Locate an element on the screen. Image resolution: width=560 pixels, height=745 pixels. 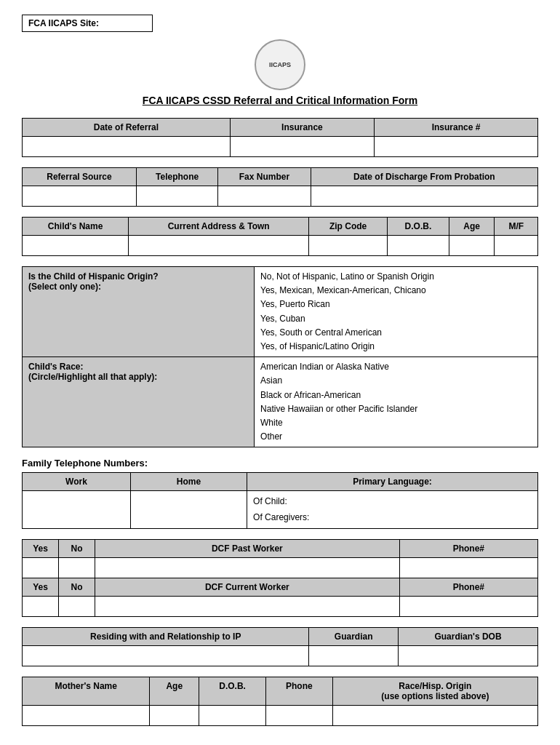
race-options-cell: American Indian or Alaska Native Asian B… is located at coordinates (396, 402).